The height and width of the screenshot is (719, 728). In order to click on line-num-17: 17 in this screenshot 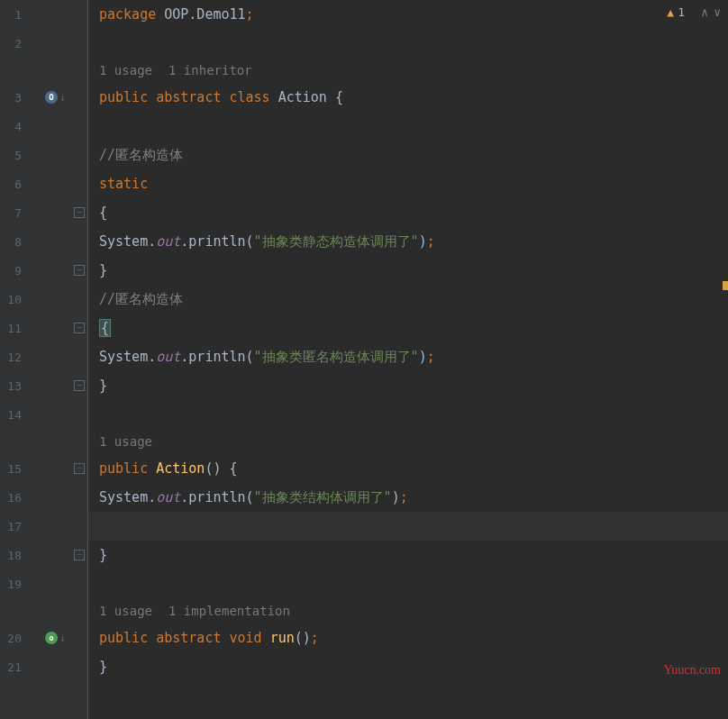, I will do `click(14, 526)`.